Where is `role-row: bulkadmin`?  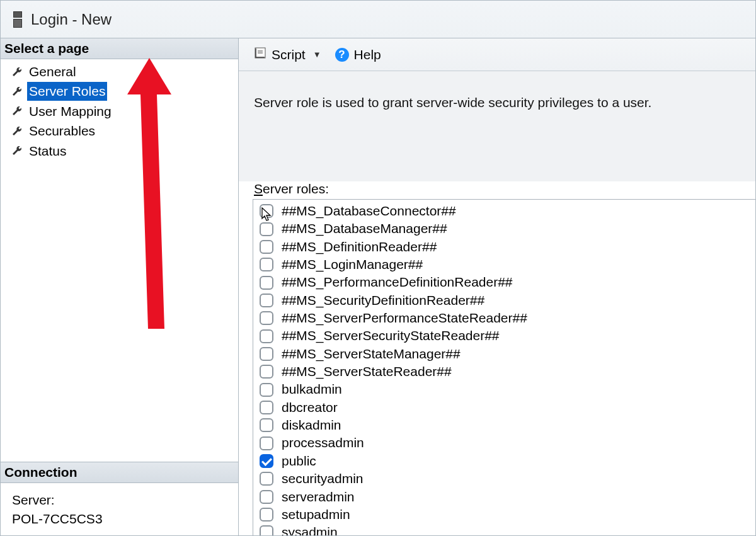
role-row: bulkadmin is located at coordinates (504, 389).